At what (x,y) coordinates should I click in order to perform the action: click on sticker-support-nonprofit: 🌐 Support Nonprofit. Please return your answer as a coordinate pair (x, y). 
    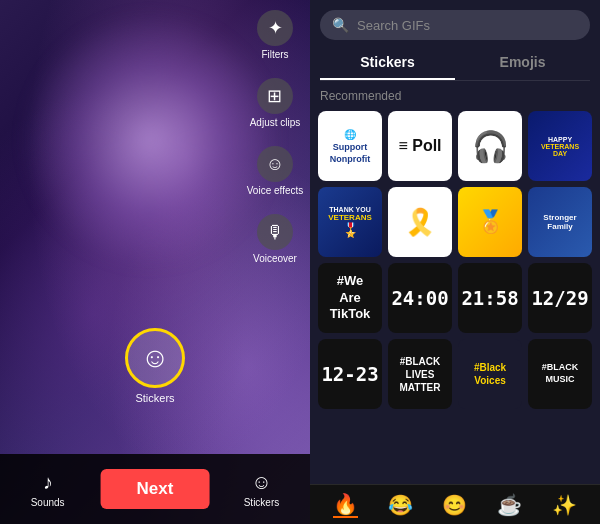
    Looking at the image, I should click on (350, 146).